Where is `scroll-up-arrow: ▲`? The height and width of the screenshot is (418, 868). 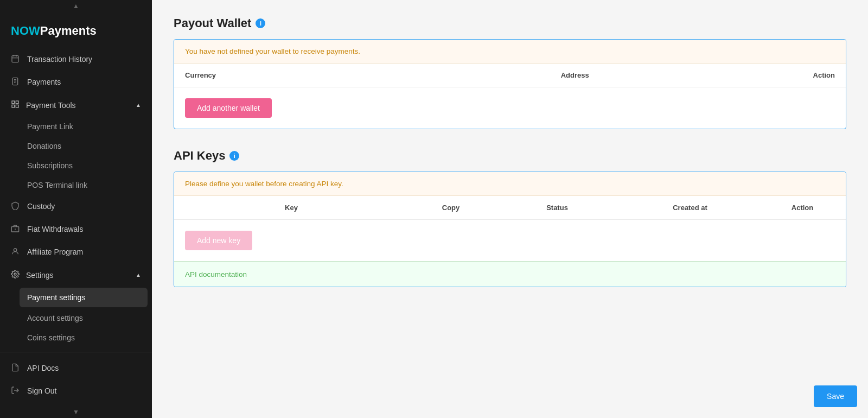
scroll-up-arrow: ▲ is located at coordinates (76, 6).